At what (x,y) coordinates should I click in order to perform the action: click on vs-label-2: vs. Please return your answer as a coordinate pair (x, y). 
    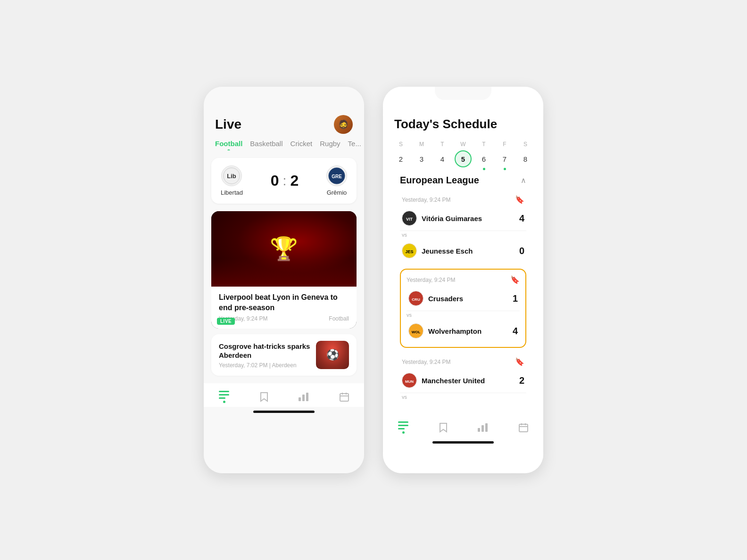
    Looking at the image, I should click on (463, 315).